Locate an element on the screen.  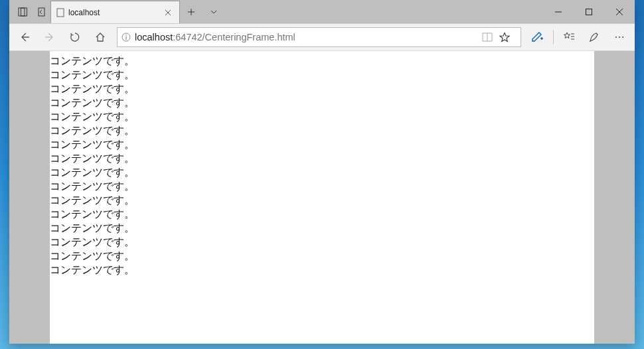
set-tabs-aside-icon is located at coordinates (41, 12).